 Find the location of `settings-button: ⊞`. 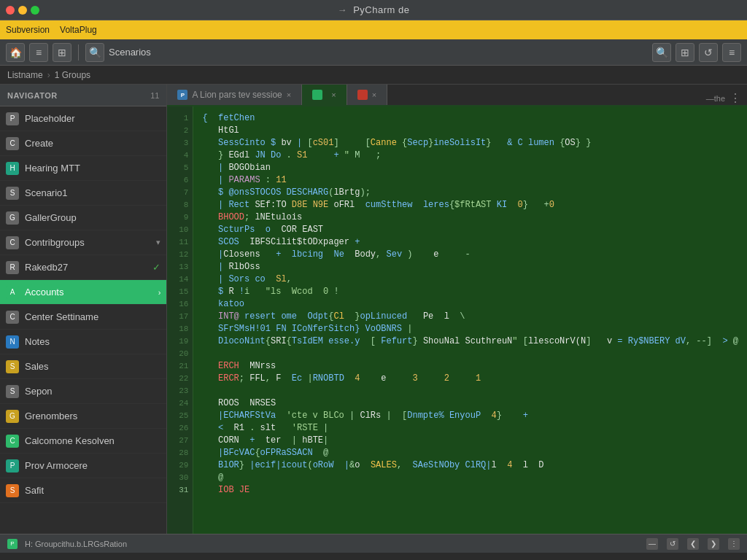

settings-button: ⊞ is located at coordinates (62, 52).